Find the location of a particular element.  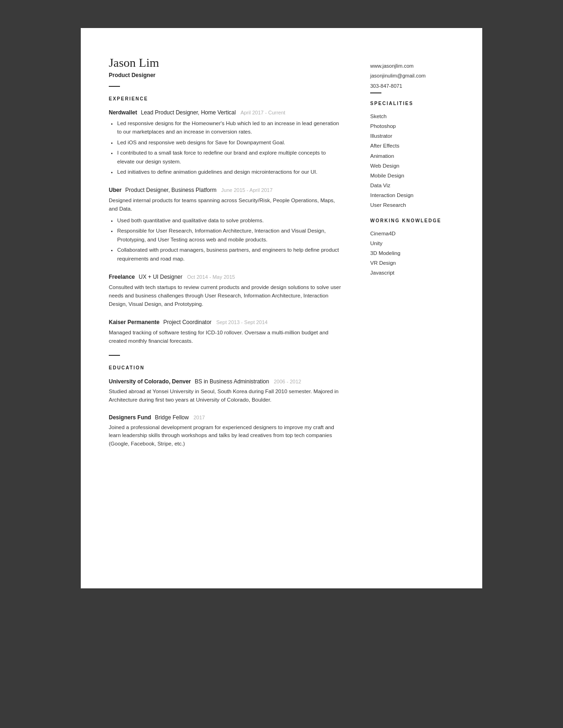

job-nerdwallet-header: Nerdwallet Lead Product Designer, Home V… is located at coordinates (225, 112).